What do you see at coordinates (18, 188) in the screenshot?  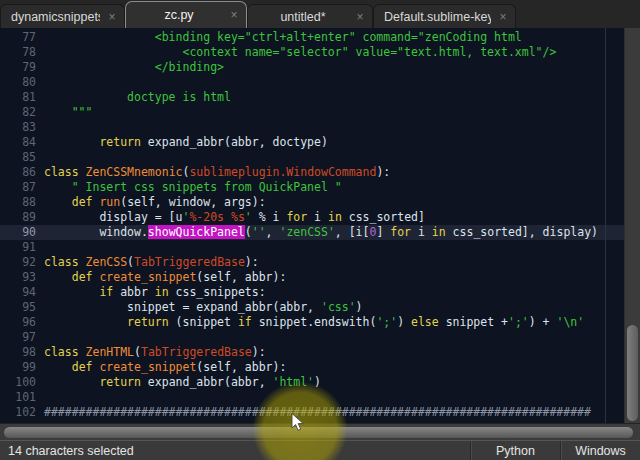 I see `line-number: 87` at bounding box center [18, 188].